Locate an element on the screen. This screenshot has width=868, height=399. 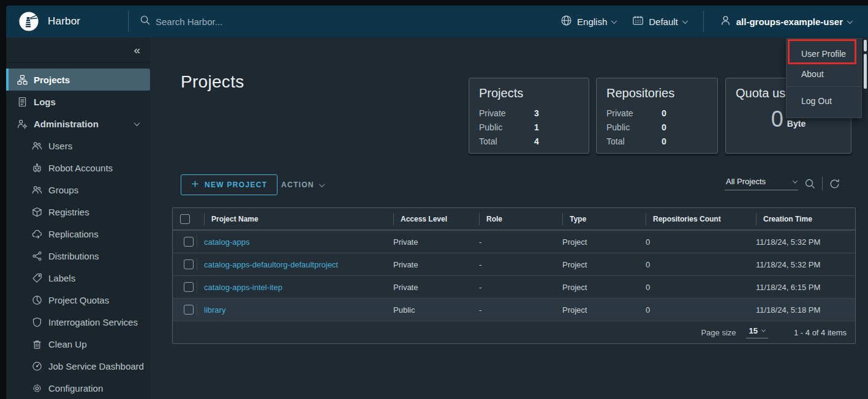
sidebar-item-interrogation-services: Interrogation Services is located at coordinates (78, 322).